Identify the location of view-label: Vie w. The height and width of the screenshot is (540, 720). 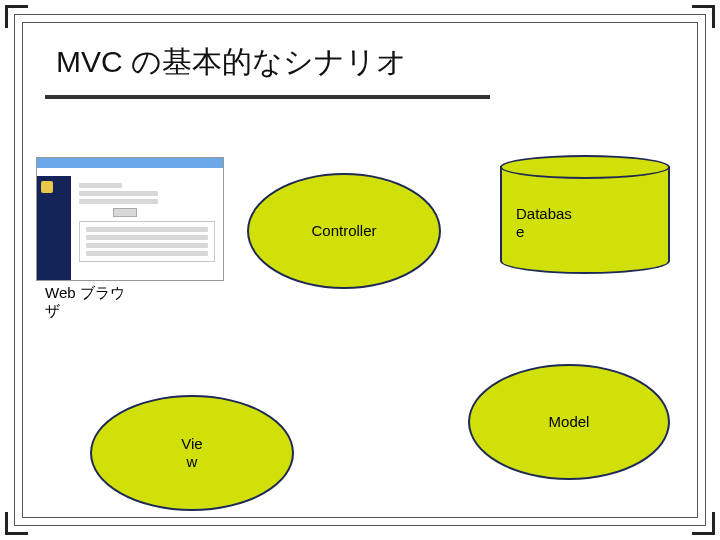
(192, 453).